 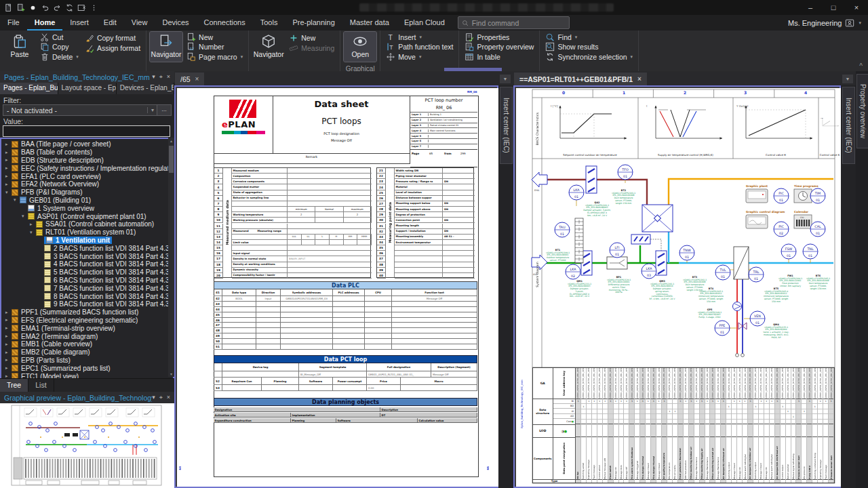 What do you see at coordinates (8, 7) in the screenshot?
I see `qat-page-icon` at bounding box center [8, 7].